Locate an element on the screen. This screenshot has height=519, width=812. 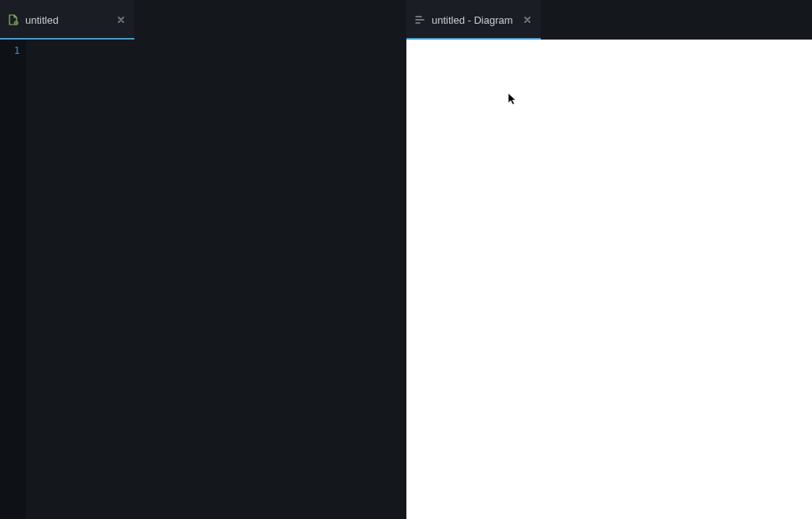
diagram-icon is located at coordinates (420, 20).